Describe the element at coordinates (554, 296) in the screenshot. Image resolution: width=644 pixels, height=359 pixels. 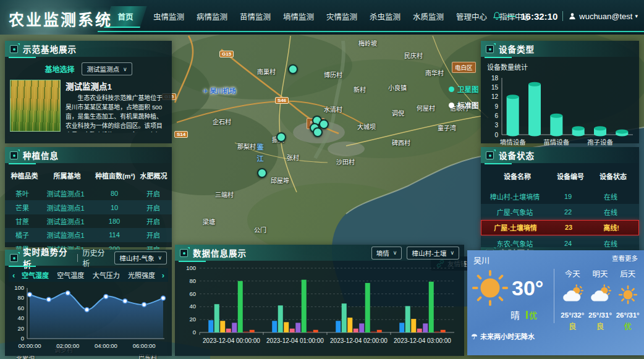
I see `divider` at that location.